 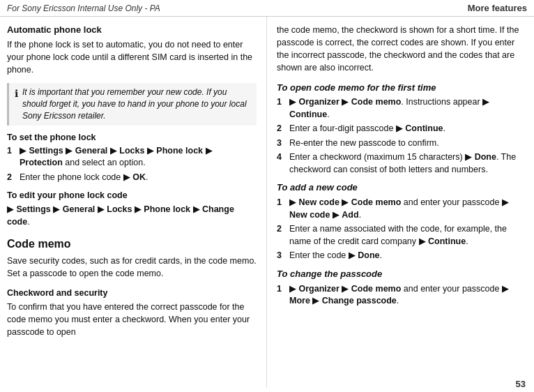 I want to click on step-num: 4, so click(x=282, y=163).